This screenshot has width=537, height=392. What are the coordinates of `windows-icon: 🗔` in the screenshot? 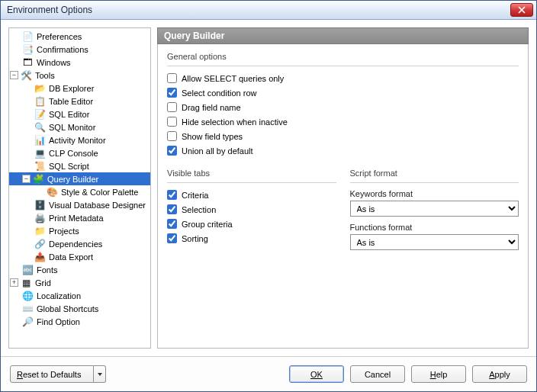 It's located at (27, 63).